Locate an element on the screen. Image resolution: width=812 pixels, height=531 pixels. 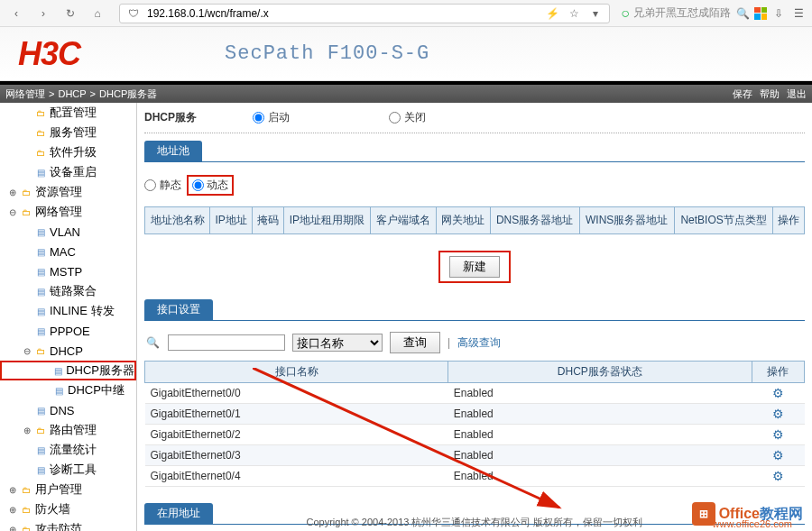
bc-net: 网络管理 is located at coordinates (25, 94).